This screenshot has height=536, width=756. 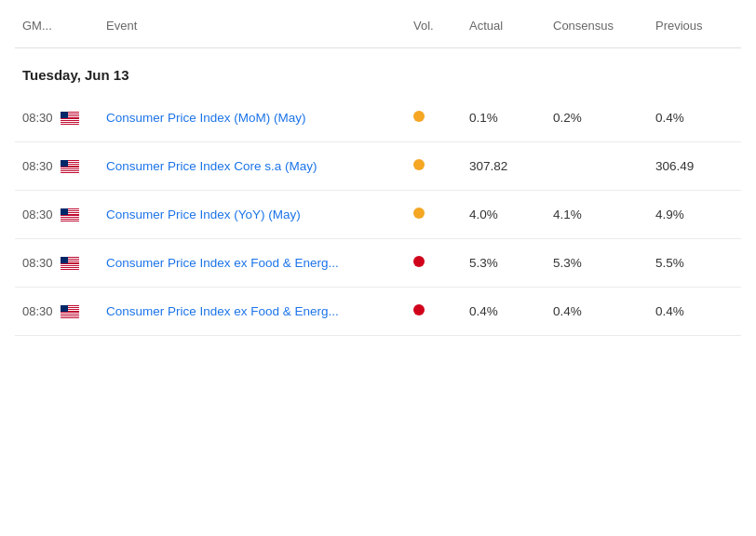 What do you see at coordinates (57, 26) in the screenshot?
I see `header-gm: GM...` at bounding box center [57, 26].